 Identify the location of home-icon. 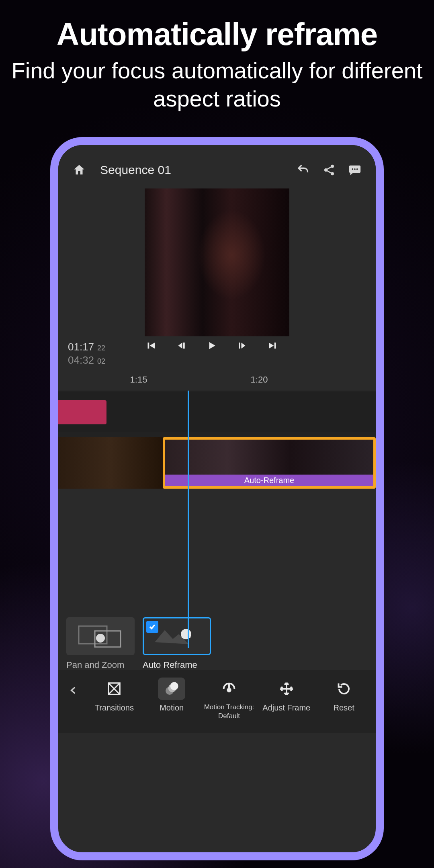
(79, 170).